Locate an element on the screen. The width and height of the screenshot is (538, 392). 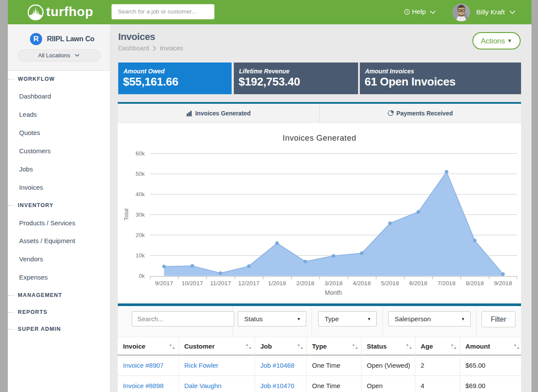
svg-text: 10k is located at coordinates (140, 255).